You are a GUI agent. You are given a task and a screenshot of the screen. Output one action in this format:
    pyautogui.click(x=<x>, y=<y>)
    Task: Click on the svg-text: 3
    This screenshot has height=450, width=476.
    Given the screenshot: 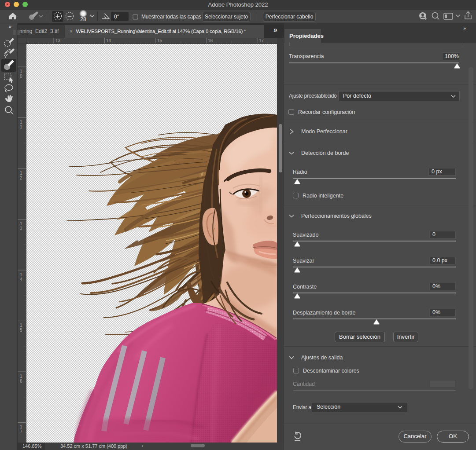 What is the action you would take?
    pyautogui.click(x=21, y=229)
    